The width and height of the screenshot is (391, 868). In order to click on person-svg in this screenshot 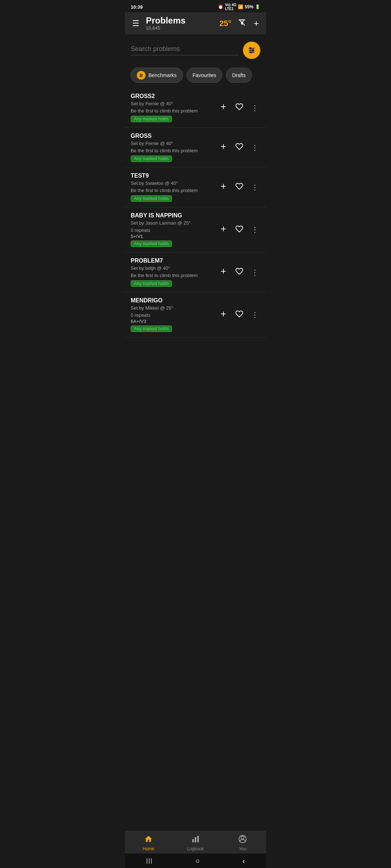, I will do `click(243, 839)`.